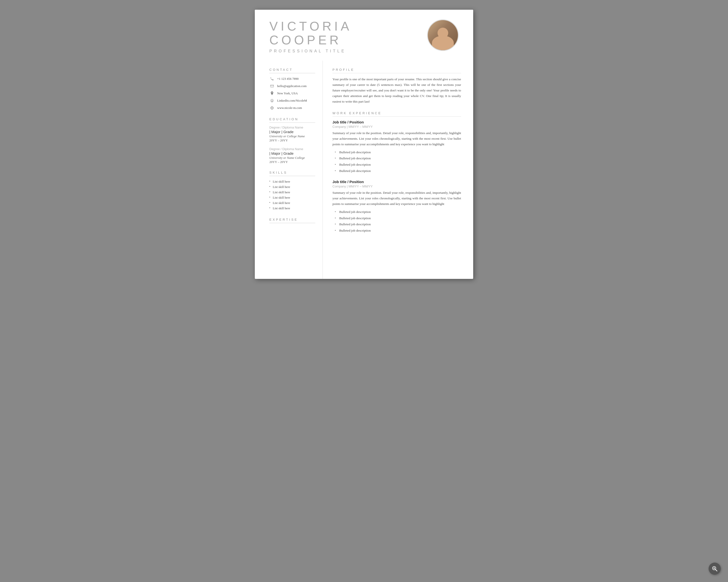  What do you see at coordinates (292, 71) in the screenshot?
I see `contact-section-header: CONTACT` at bounding box center [292, 71].